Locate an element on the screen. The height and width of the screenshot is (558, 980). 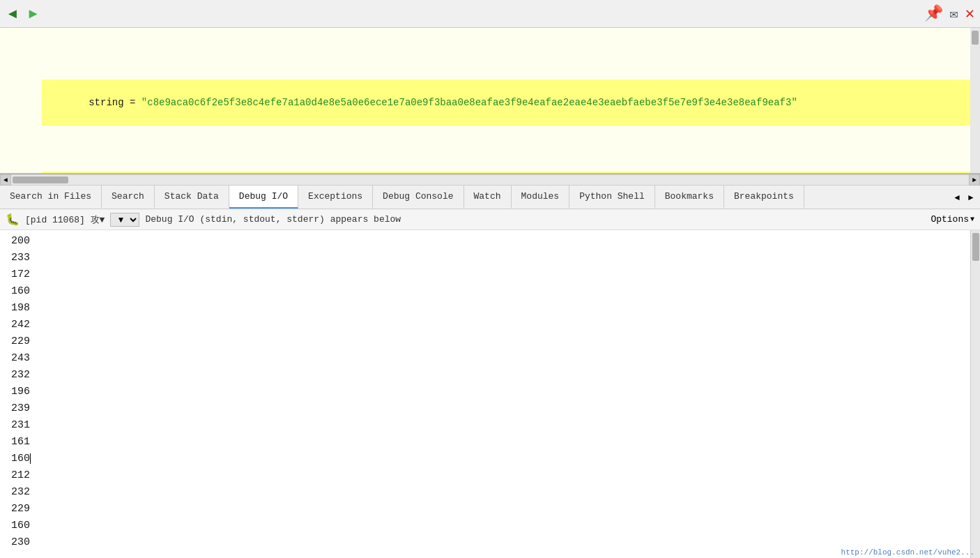
output-line: 239 is located at coordinates (485, 409).